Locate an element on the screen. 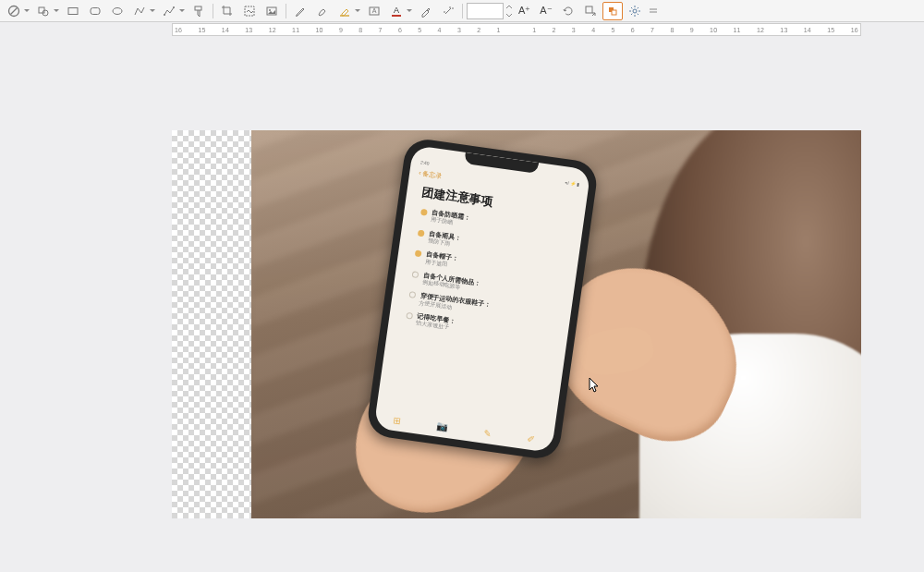 The image size is (924, 572). insert-image-tool is located at coordinates (590, 11).